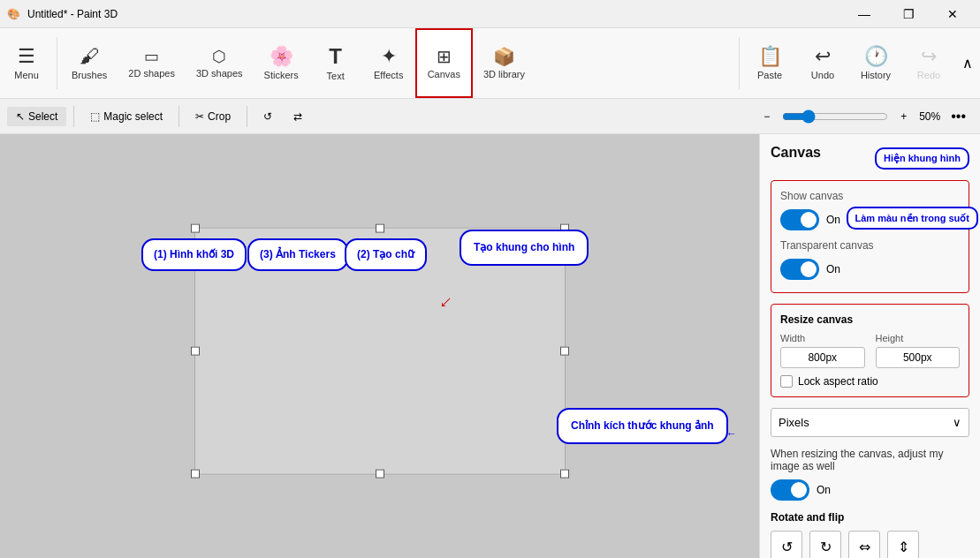 The width and height of the screenshot is (980, 558). Describe the element at coordinates (504, 74) in the screenshot. I see `3dlibrary-label: 3D library` at that location.